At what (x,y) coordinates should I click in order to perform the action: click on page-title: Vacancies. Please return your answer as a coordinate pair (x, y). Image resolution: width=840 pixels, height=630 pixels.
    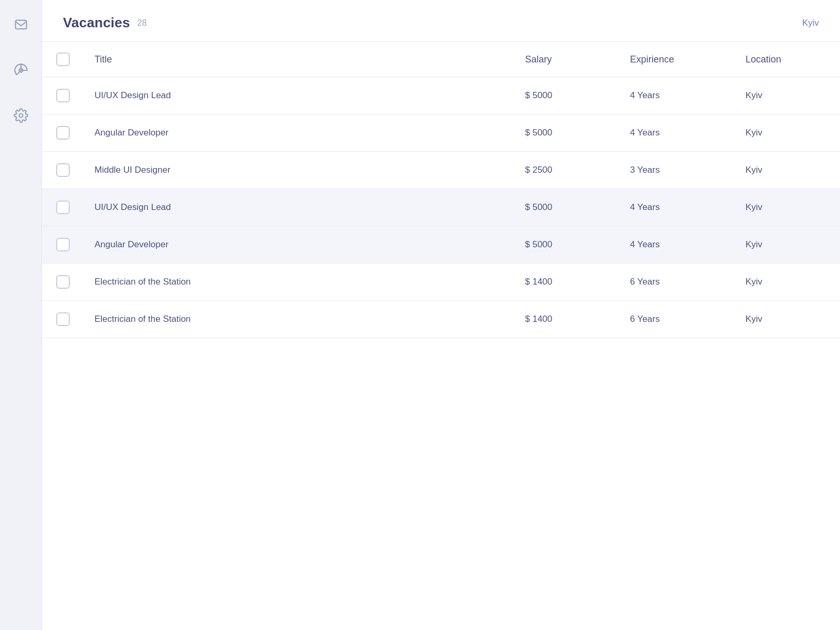
    Looking at the image, I should click on (97, 23).